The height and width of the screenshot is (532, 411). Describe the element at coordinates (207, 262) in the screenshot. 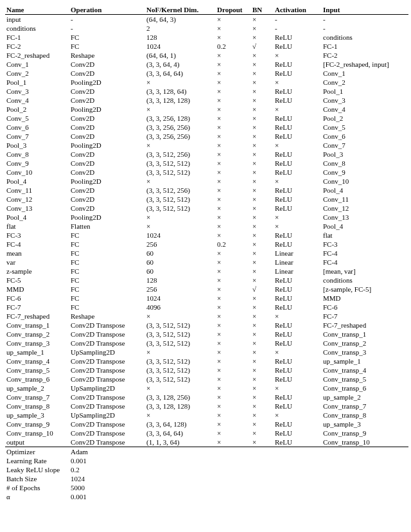

I see `table-row: varFC60××LinearFC-4` at that location.